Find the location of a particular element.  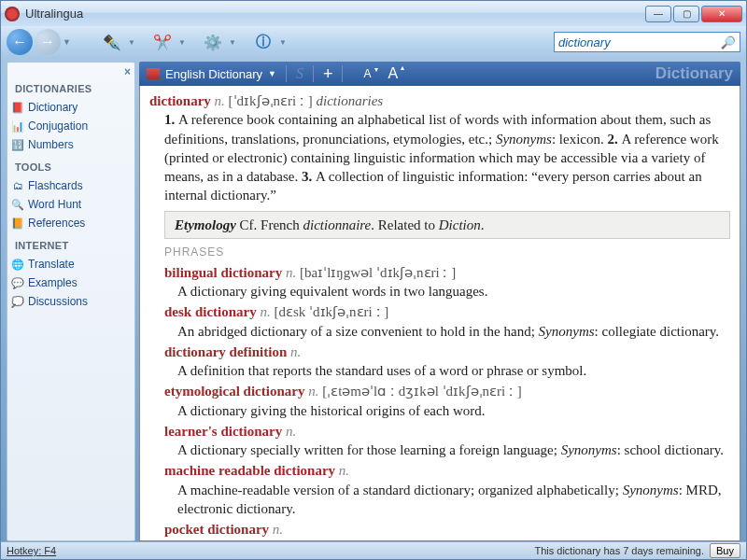

sidebar-item-label: Discussions is located at coordinates (58, 301).